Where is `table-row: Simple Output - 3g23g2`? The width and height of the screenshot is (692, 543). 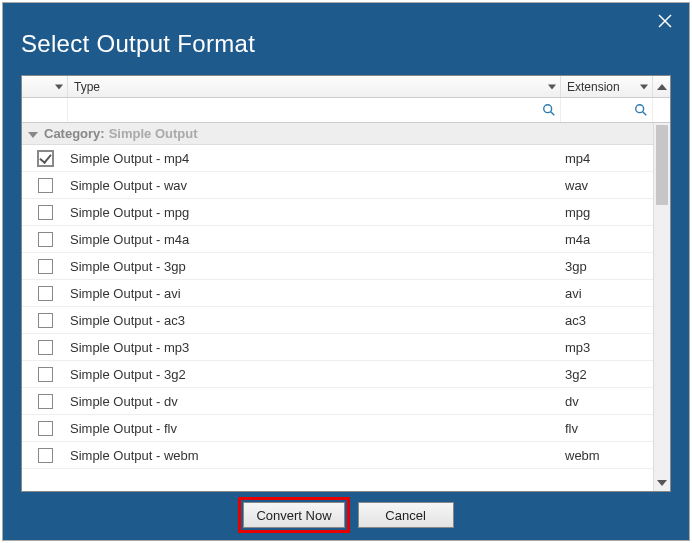 table-row: Simple Output - 3g23g2 is located at coordinates (338, 374).